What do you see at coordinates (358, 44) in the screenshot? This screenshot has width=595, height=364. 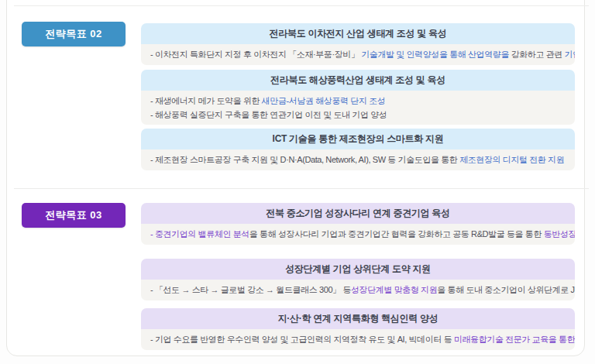 I see `section-secondary-battery: 전라북도 이차전지 산업 생태계 조성 및 육성 - 이차전지 특화단지 지정 …` at bounding box center [358, 44].